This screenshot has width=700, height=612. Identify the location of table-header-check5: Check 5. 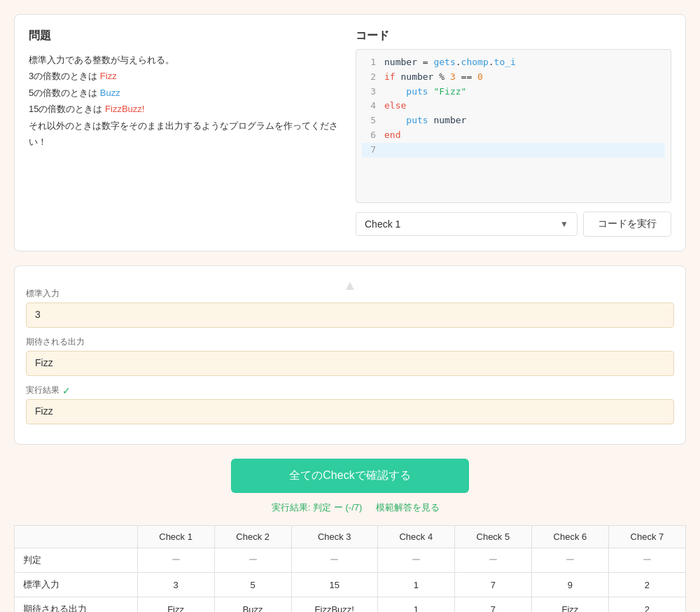
(493, 537).